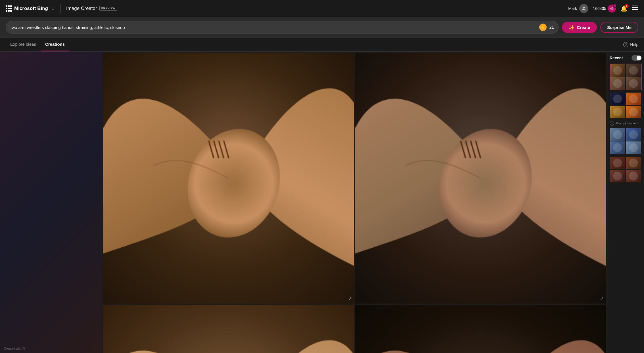  What do you see at coordinates (633, 99) in the screenshot?
I see `thumb-cell-2b` at bounding box center [633, 99].